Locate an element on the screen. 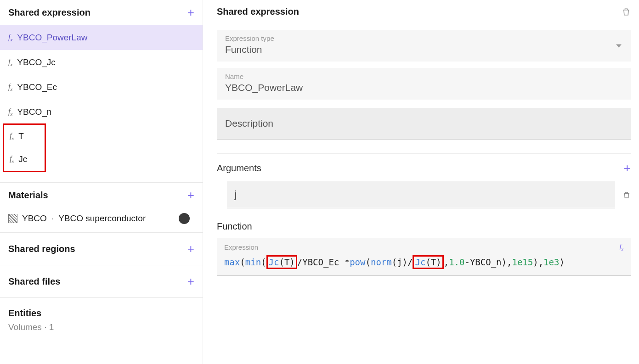  description-placeholder: Description is located at coordinates (249, 123).